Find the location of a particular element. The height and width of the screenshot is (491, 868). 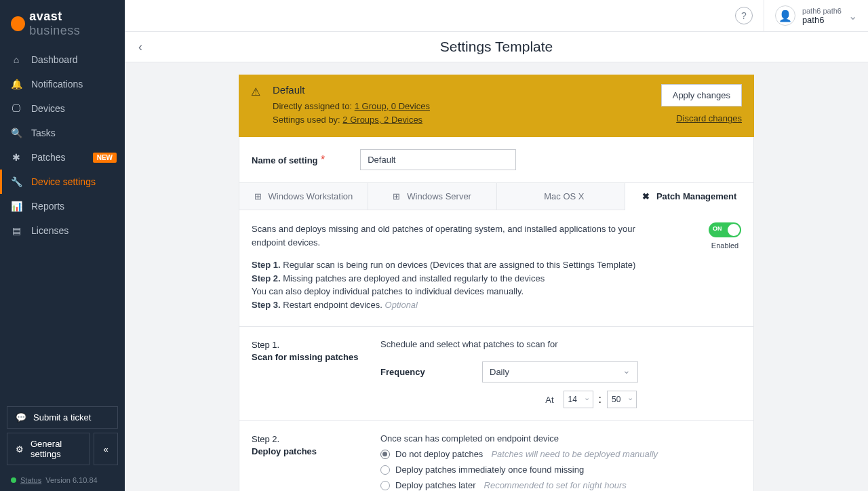

apply-changes-button: Apply changes is located at coordinates (701, 95).